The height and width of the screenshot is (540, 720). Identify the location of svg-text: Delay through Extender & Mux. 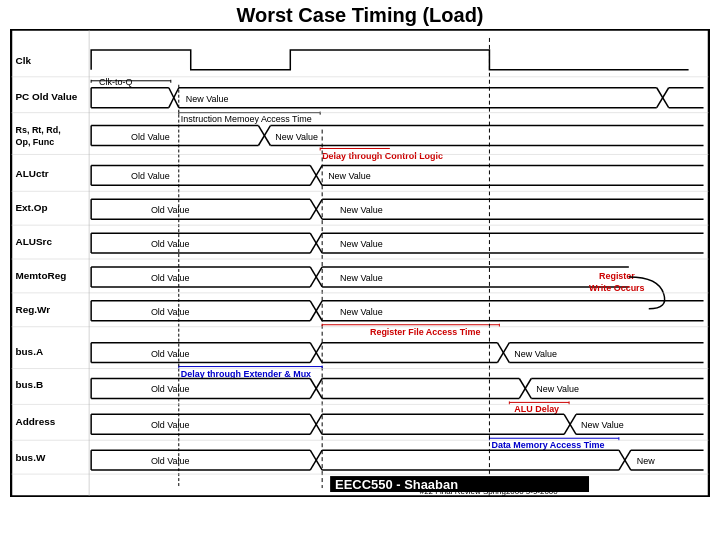
(246, 374).